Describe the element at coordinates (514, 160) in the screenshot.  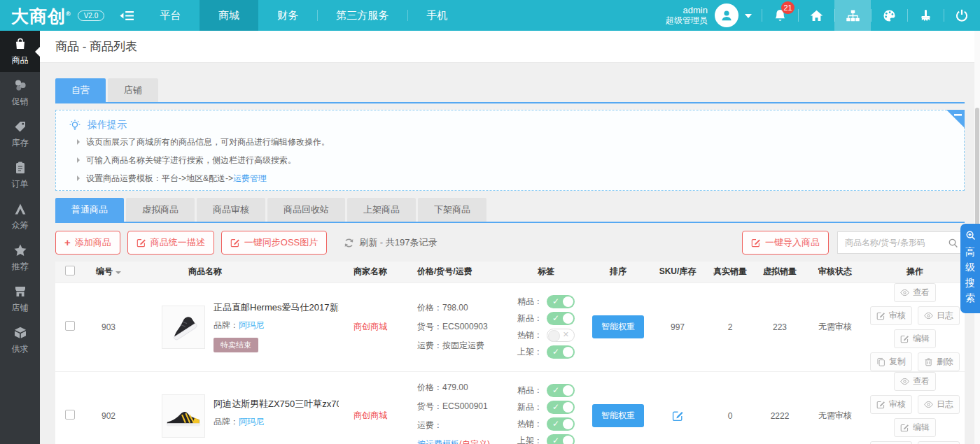
I see `tips-list: 该页面展示了商城所有的商品信息，可对商品进行编辑修改操作。 可输入商品名称关键字…` at that location.